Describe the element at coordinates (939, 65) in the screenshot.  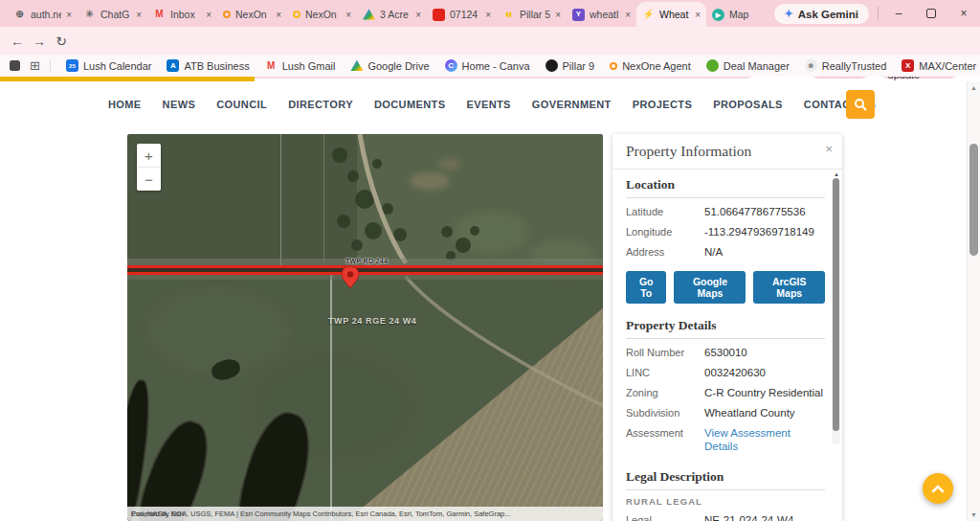
I see `bookmark-item: X MAX/Center` at that location.